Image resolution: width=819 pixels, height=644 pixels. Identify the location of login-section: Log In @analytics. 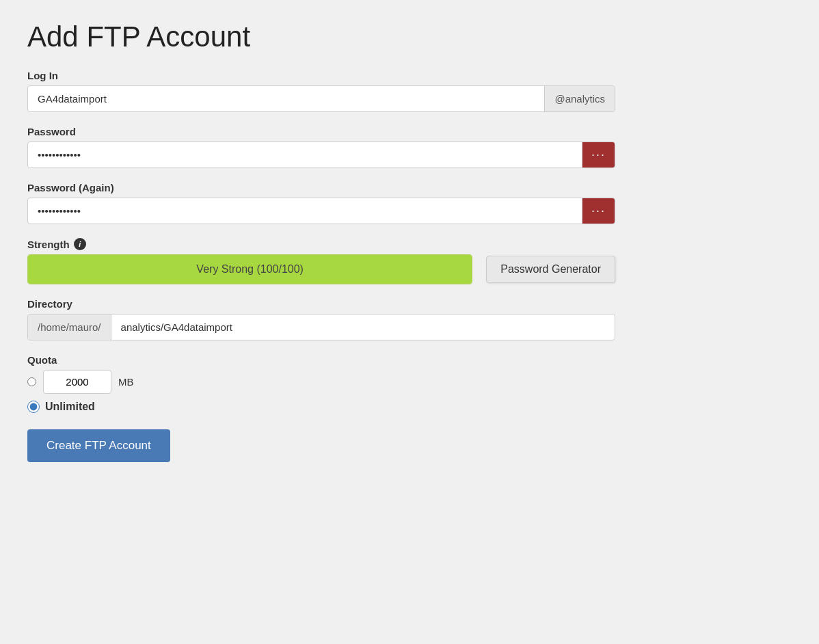
(321, 91).